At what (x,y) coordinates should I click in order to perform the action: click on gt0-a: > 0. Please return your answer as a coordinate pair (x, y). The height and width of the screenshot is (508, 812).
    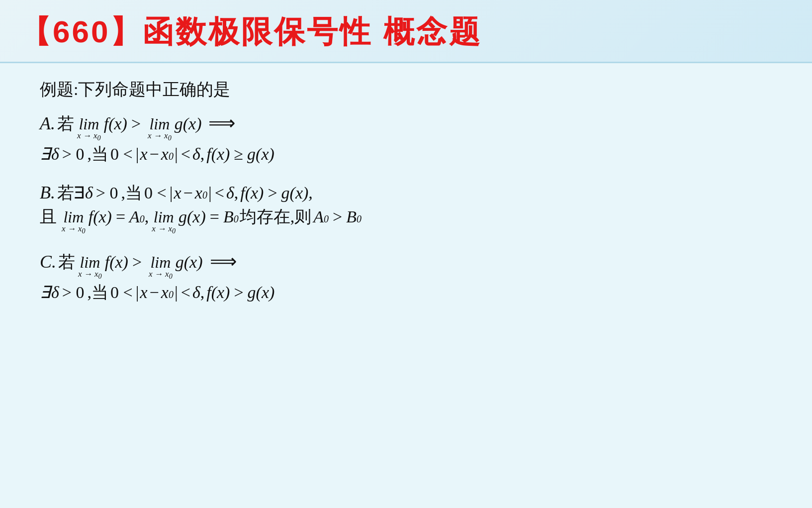
    Looking at the image, I should click on (74, 154).